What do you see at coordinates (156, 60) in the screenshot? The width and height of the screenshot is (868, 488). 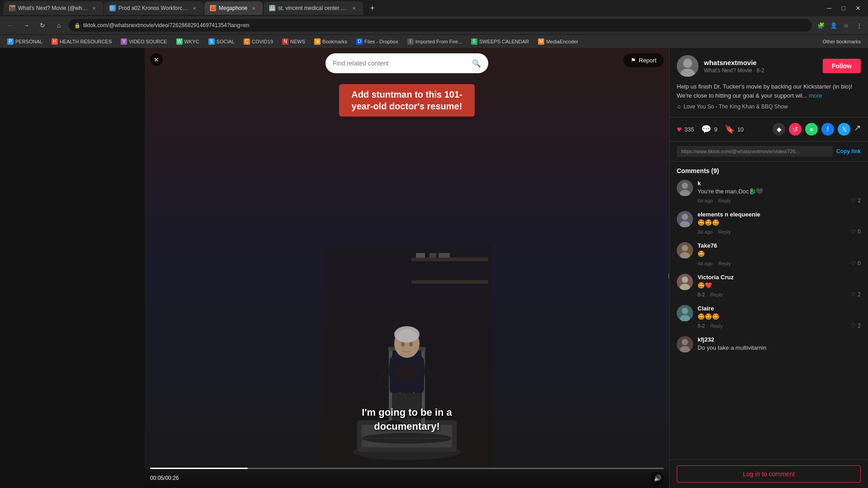 I see `close-button: ✕` at bounding box center [156, 60].